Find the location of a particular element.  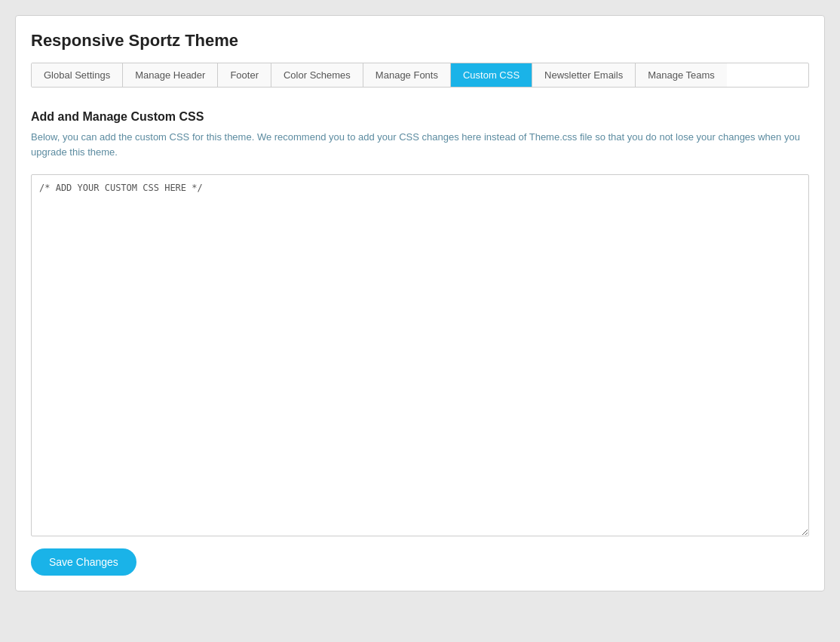

tab-manage-fonts: Manage Fonts is located at coordinates (407, 75).